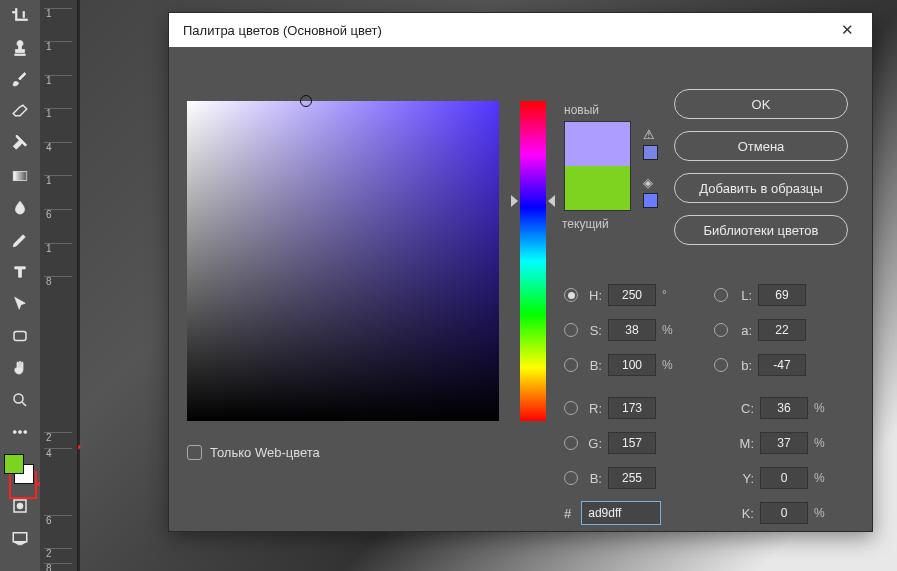 This screenshot has height=571, width=897. What do you see at coordinates (632, 295) in the screenshot?
I see `input-h` at bounding box center [632, 295].